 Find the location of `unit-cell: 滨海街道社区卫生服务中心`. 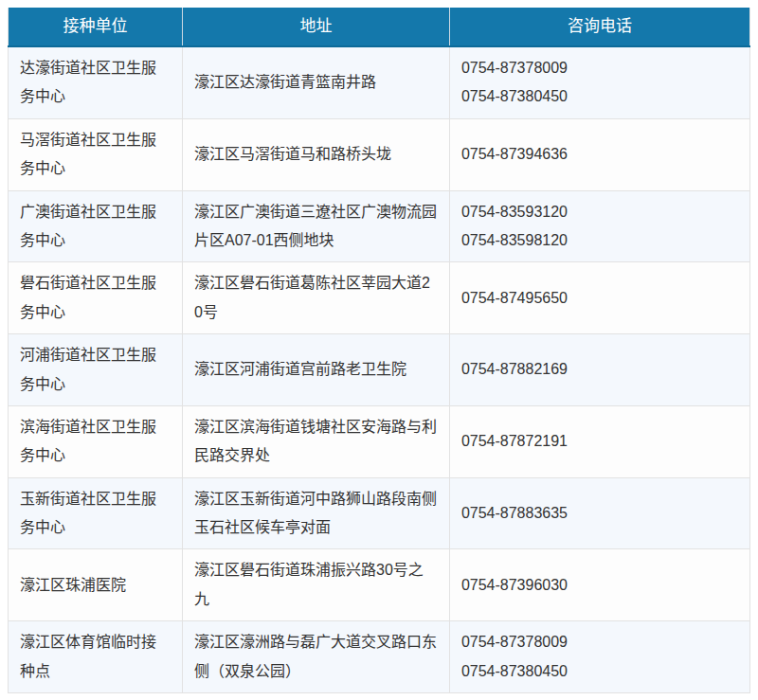

unit-cell: 滨海街道社区卫生服务中心 is located at coordinates (96, 441).